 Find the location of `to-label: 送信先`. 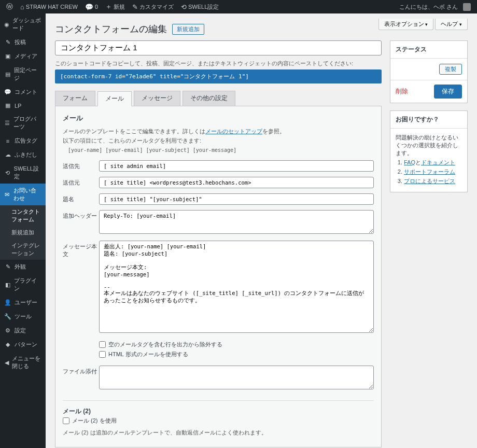

to-label: 送信先 is located at coordinates (81, 166).